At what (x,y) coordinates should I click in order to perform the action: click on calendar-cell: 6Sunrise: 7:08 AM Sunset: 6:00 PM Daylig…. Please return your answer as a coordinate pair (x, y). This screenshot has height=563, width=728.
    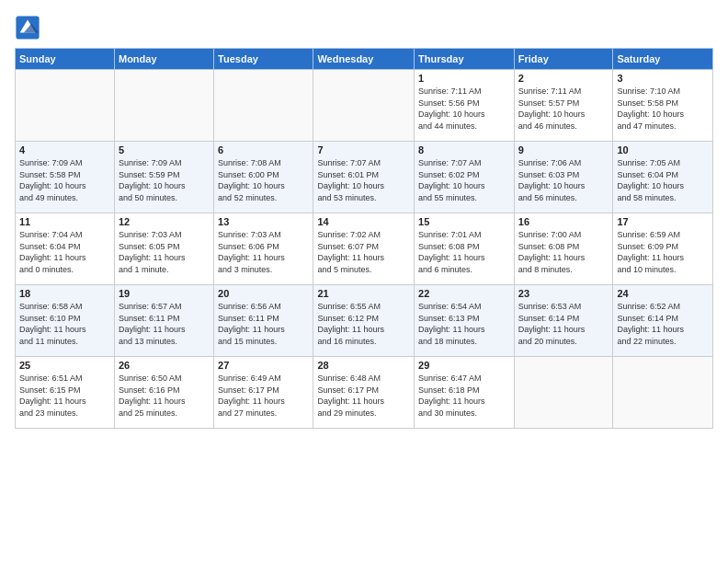
    Looking at the image, I should click on (264, 178).